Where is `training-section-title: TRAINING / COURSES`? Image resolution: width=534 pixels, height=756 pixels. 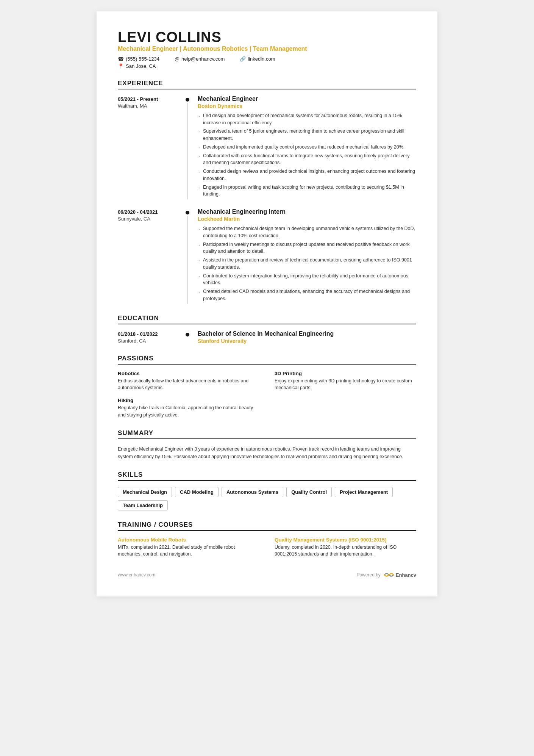
training-section-title: TRAINING / COURSES is located at coordinates (267, 526).